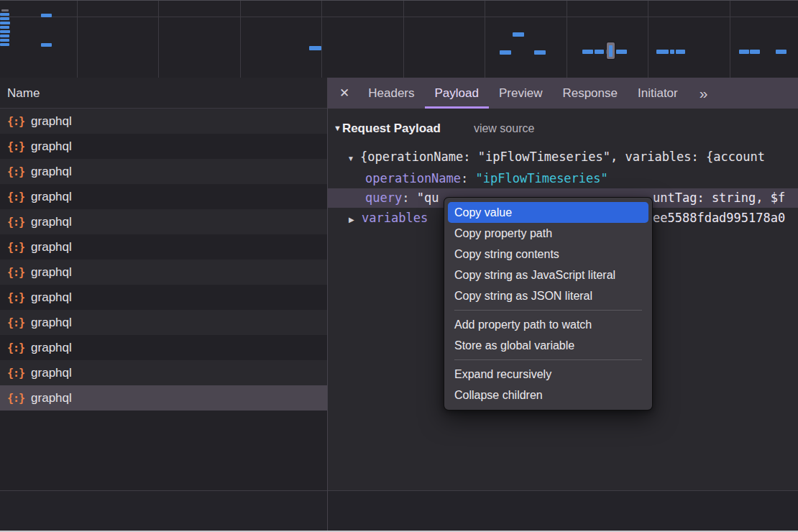 The width and height of the screenshot is (798, 532). I want to click on query-value-fragment: untTag: string, $f, so click(719, 198).